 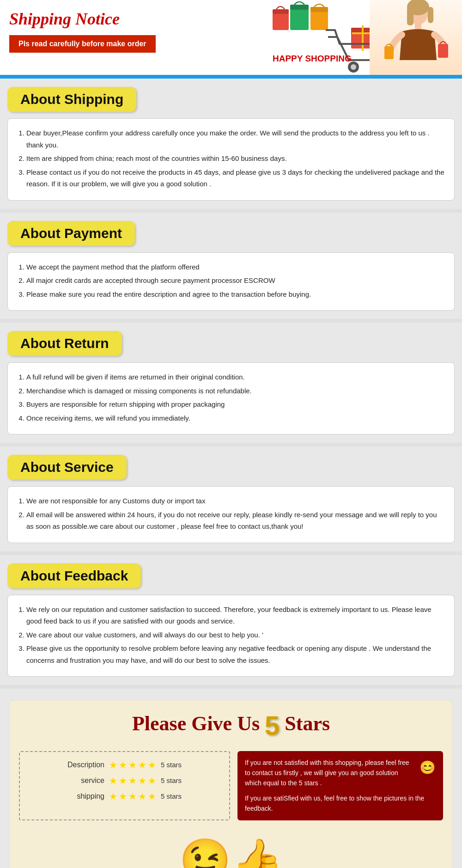 I want to click on star-s4: ★, so click(x=142, y=781).